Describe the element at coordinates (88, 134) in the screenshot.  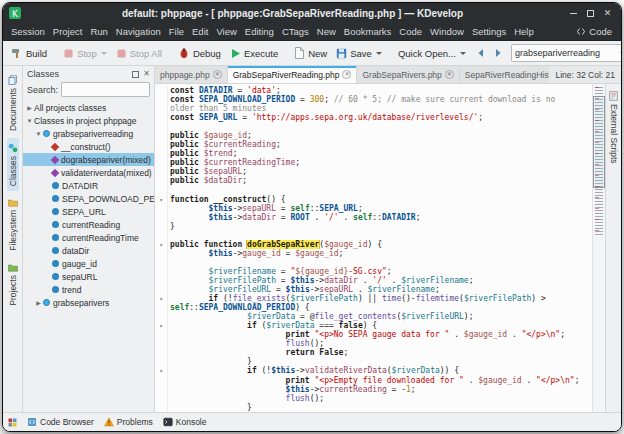
I see `tree-item-grabsepariverreading: ▼grabsepariverreading` at that location.